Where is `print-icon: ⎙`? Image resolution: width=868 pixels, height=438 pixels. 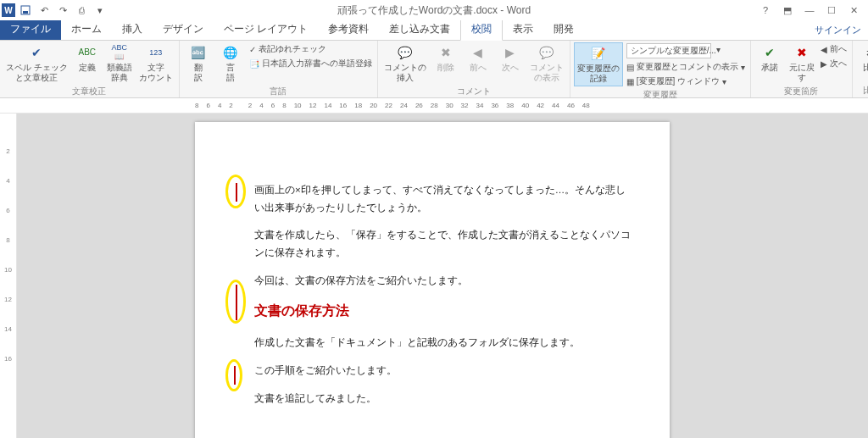
print-icon: ⎙ is located at coordinates (81, 10).